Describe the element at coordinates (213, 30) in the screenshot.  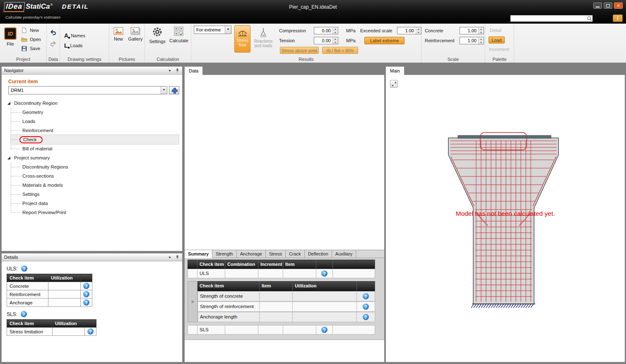
I see `for-extreme-dropdown: For extreme` at that location.